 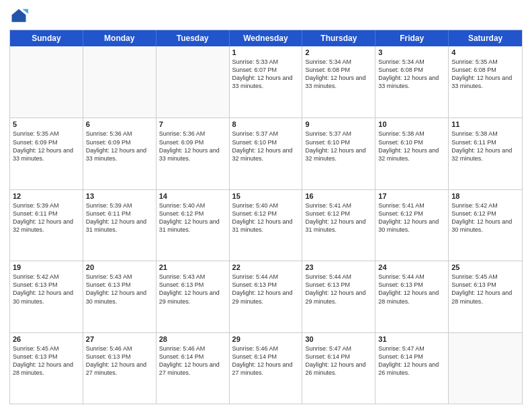 What do you see at coordinates (339, 52) in the screenshot?
I see `day-number: 2` at bounding box center [339, 52].